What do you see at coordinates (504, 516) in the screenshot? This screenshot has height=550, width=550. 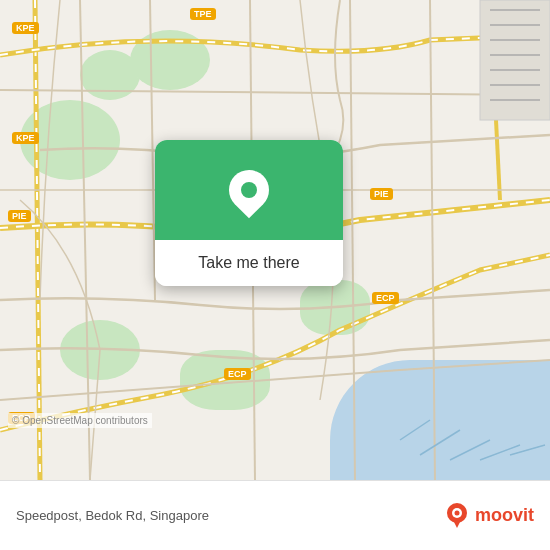 I see `moovit-label: moovit` at bounding box center [504, 516].